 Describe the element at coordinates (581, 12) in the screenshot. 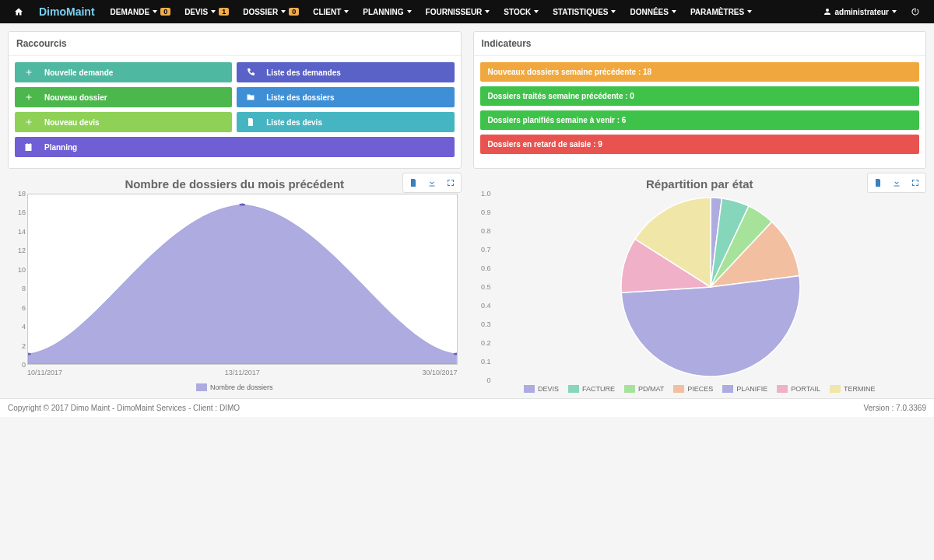

I see `nav-label: STATISTIQUES` at that location.